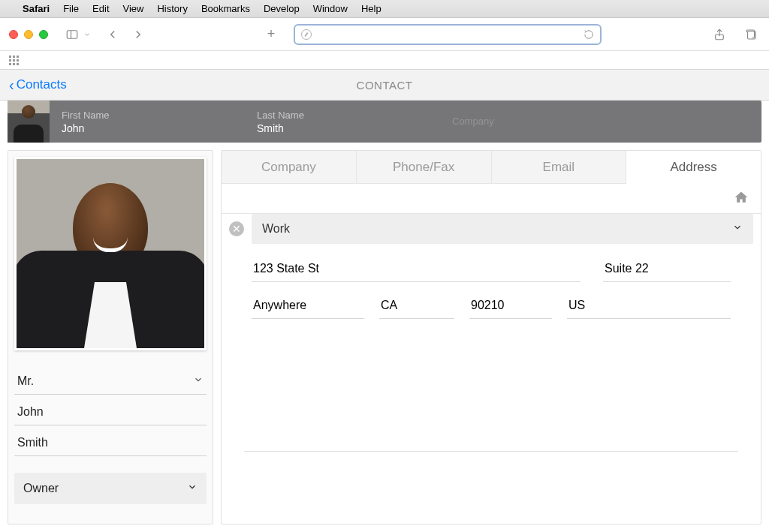  What do you see at coordinates (172, 9) in the screenshot?
I see `menubar-item-history: History` at bounding box center [172, 9].